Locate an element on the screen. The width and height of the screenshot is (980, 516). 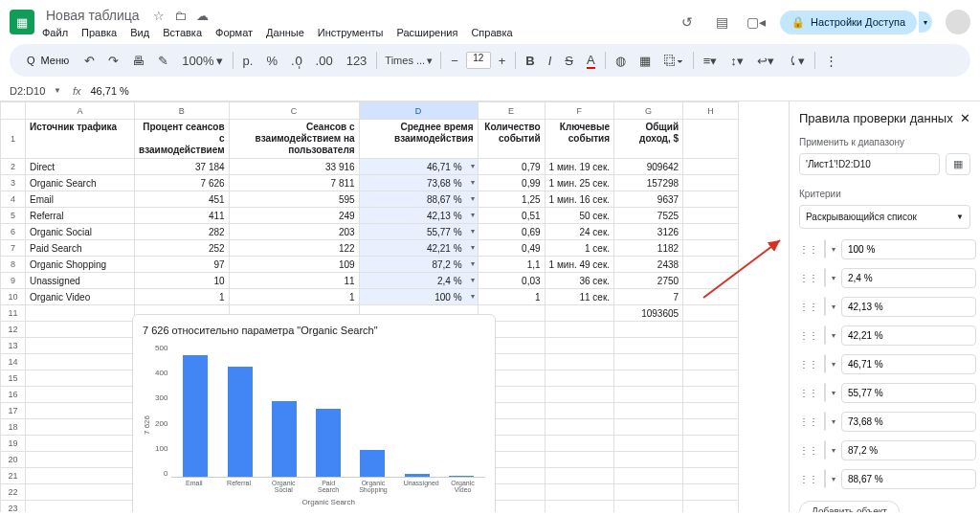
cell: 1 мин. 16 сек. is located at coordinates (580, 199).